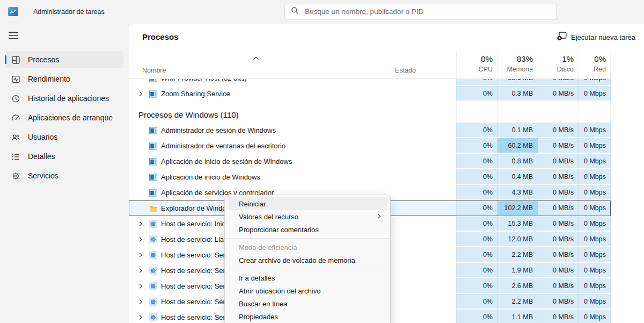 This screenshot has height=323, width=644. Describe the element at coordinates (370, 146) in the screenshot. I see `process-row: Administrador de ventanas del escritorio…` at that location.